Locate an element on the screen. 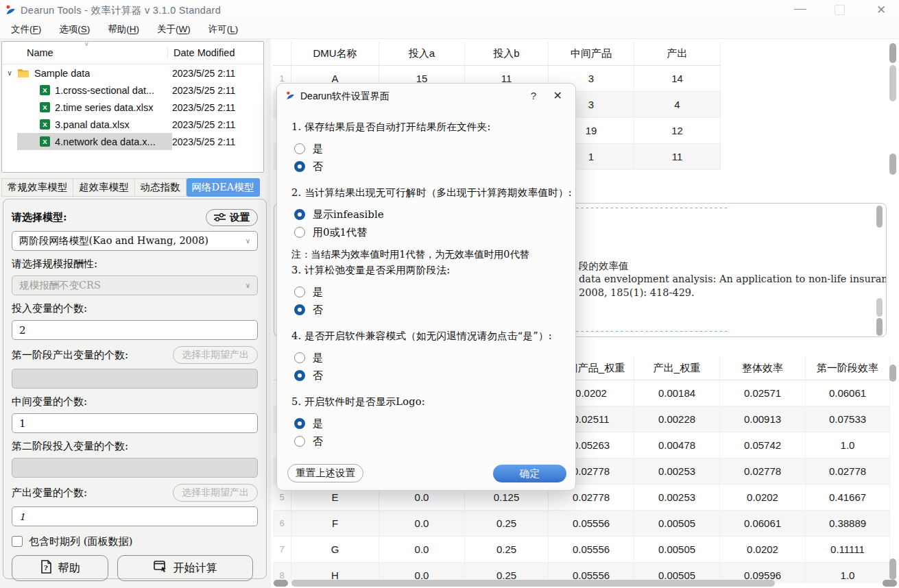 This screenshot has height=588, width=899. tab-4: 网络DEA模型 is located at coordinates (224, 188).